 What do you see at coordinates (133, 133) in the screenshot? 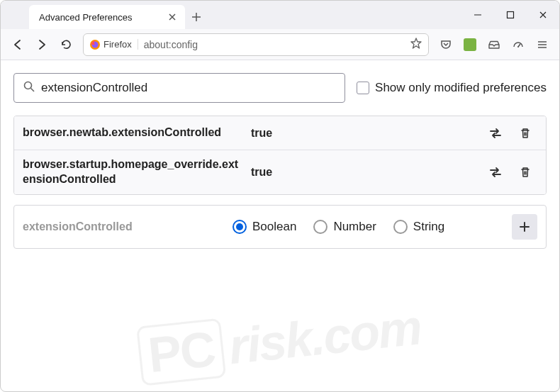
I see `pref-name: browser.newtab.extensionControlled` at bounding box center [133, 133].